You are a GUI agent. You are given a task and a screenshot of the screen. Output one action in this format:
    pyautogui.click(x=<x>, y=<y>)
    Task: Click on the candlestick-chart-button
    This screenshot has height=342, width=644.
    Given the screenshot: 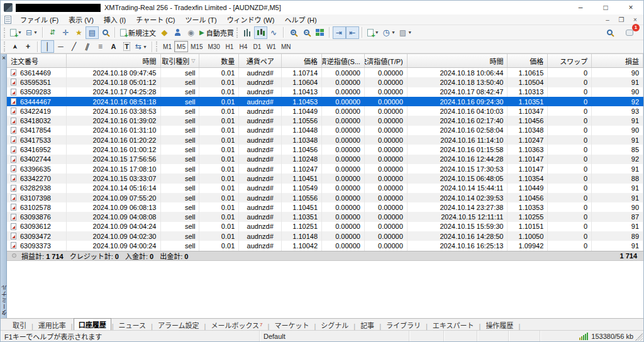 What is the action you would take?
    pyautogui.click(x=260, y=33)
    